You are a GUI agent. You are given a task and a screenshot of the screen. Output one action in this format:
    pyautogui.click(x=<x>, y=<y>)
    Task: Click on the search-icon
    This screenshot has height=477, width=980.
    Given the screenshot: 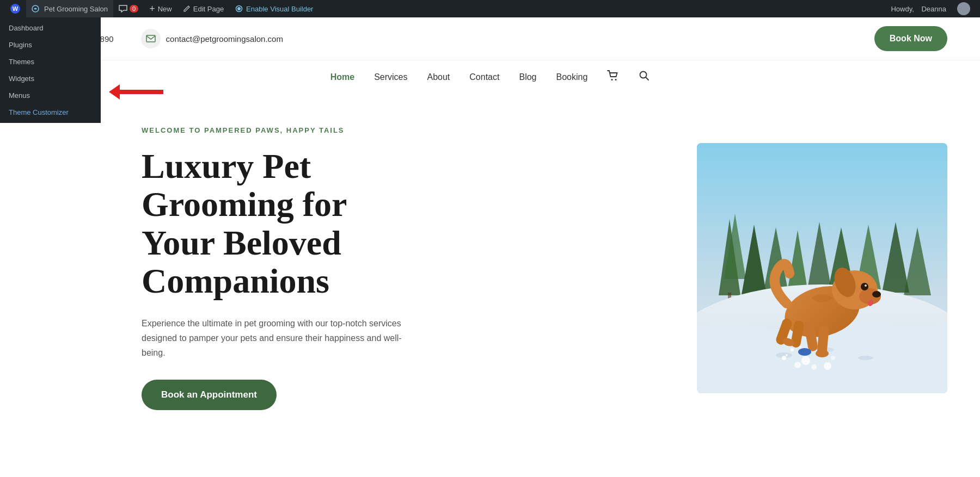 What is the action you would take?
    pyautogui.click(x=644, y=77)
    